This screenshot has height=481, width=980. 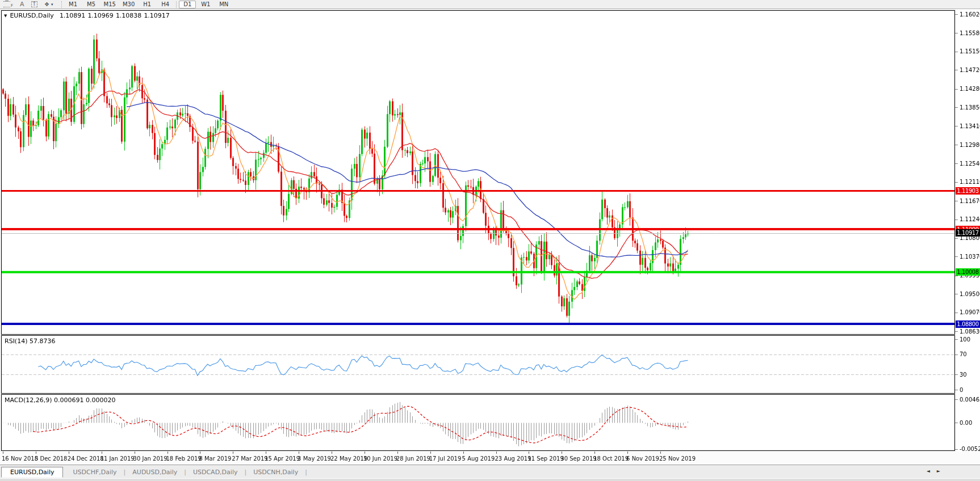 What do you see at coordinates (490, 480) in the screenshot?
I see `window-bottom-edge` at bounding box center [490, 480].